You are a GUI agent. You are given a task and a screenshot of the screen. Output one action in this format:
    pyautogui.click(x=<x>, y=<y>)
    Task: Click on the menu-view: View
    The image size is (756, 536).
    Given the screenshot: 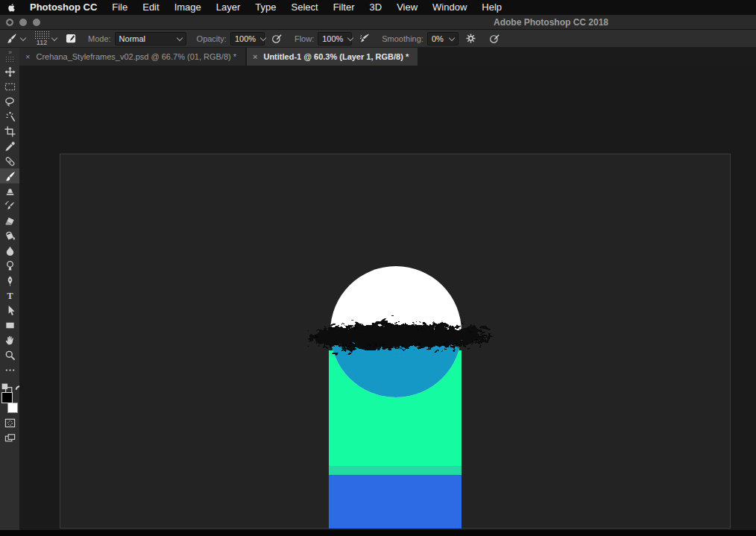 What is the action you would take?
    pyautogui.click(x=407, y=7)
    